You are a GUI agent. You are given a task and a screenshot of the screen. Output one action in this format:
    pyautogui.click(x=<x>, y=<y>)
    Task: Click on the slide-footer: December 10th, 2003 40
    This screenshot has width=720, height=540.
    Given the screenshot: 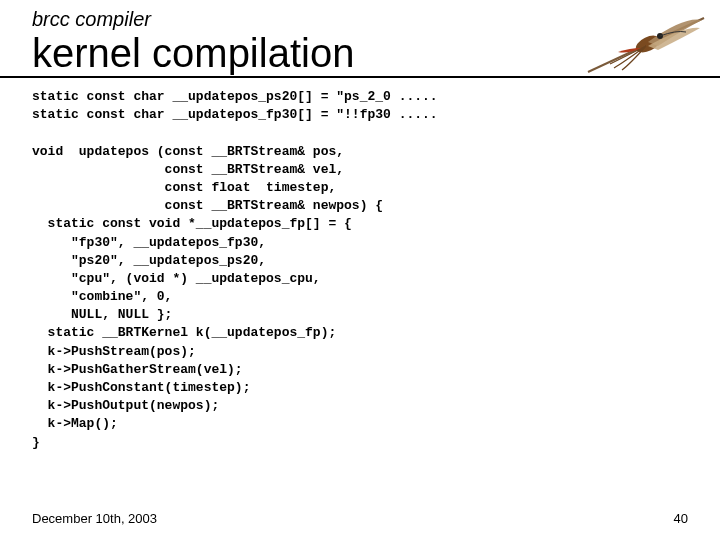 What is the action you would take?
    pyautogui.click(x=360, y=518)
    